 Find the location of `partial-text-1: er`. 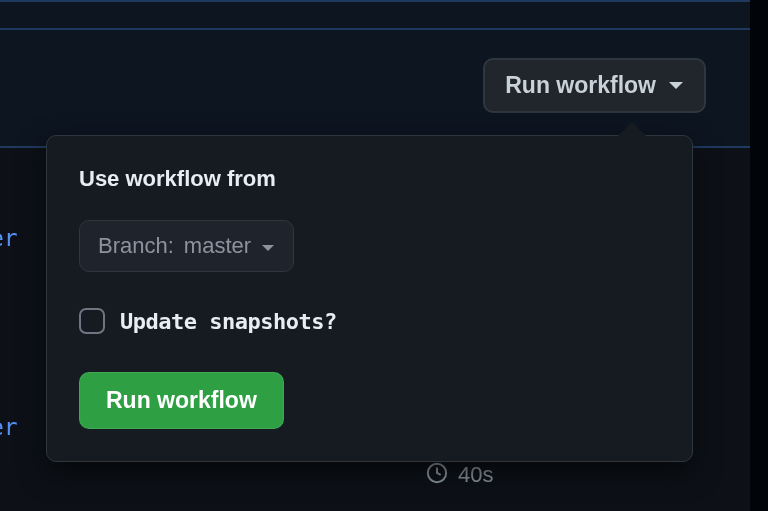

partial-text-1: er is located at coordinates (9, 238).